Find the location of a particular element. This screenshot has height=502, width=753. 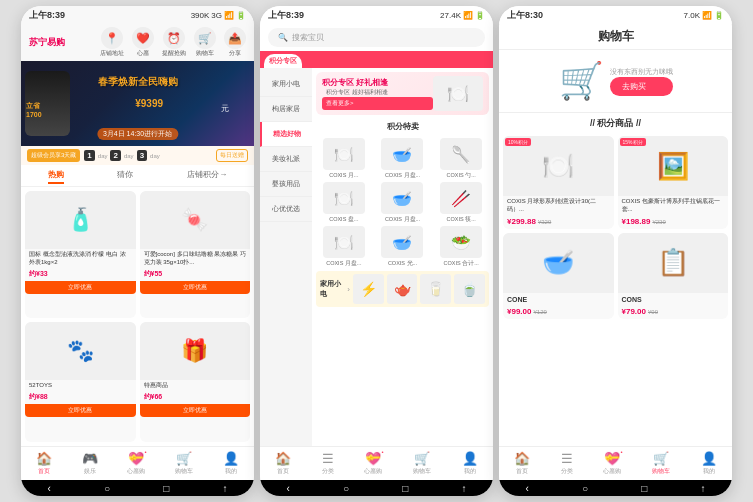

phone2-product-item-6: 🥢 COXIS 筷... is located at coordinates (461, 202).